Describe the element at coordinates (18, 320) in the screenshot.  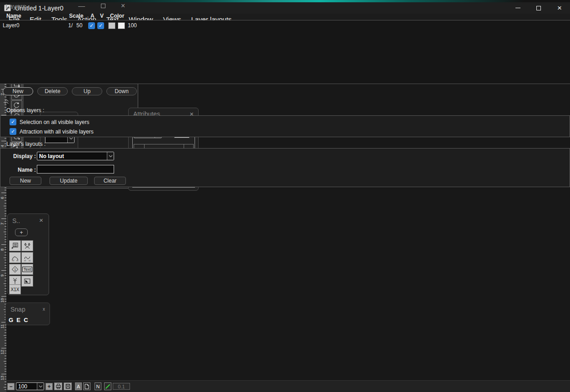
I see `snap-modes: G E C` at that location.